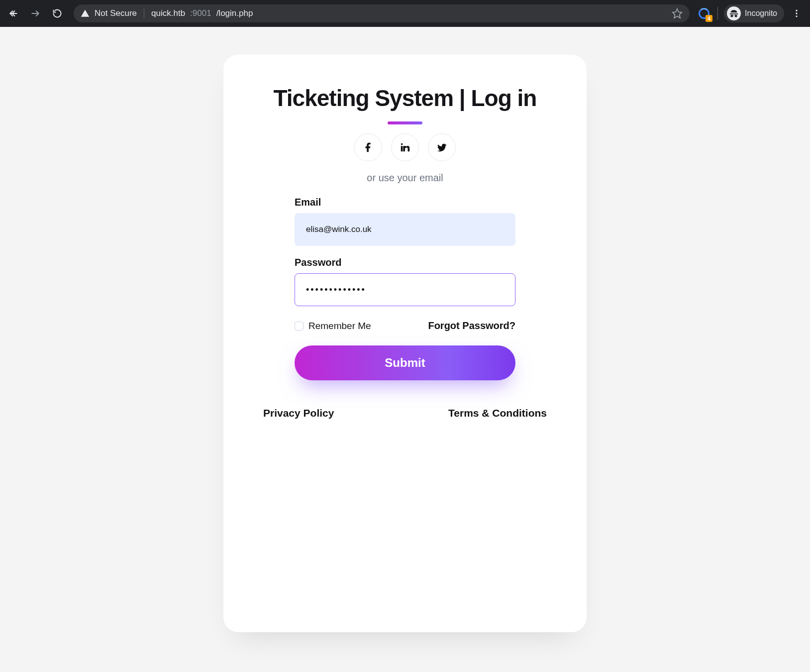 The width and height of the screenshot is (810, 672). Describe the element at coordinates (405, 13) in the screenshot. I see `browser-toolbar: Not Secure quick.htb:9001/login.php 4 In…` at that location.